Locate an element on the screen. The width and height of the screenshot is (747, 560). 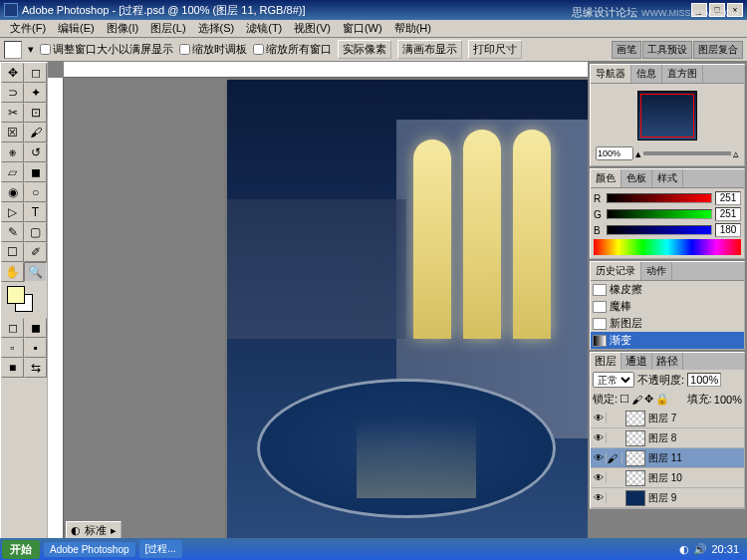
layer-row: 👁图层 7 is located at coordinates (667, 419).